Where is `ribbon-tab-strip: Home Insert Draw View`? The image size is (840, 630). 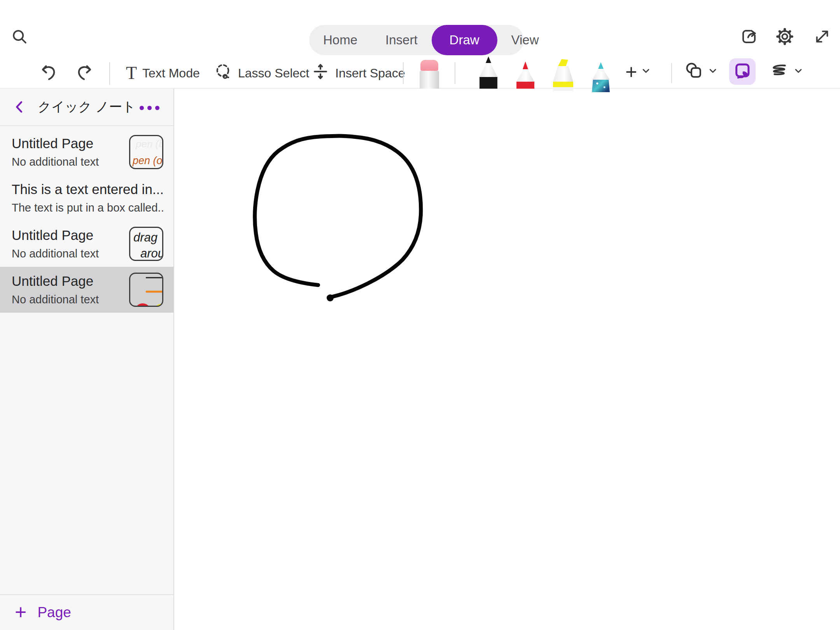
ribbon-tab-strip: Home Insert Draw View is located at coordinates (416, 40).